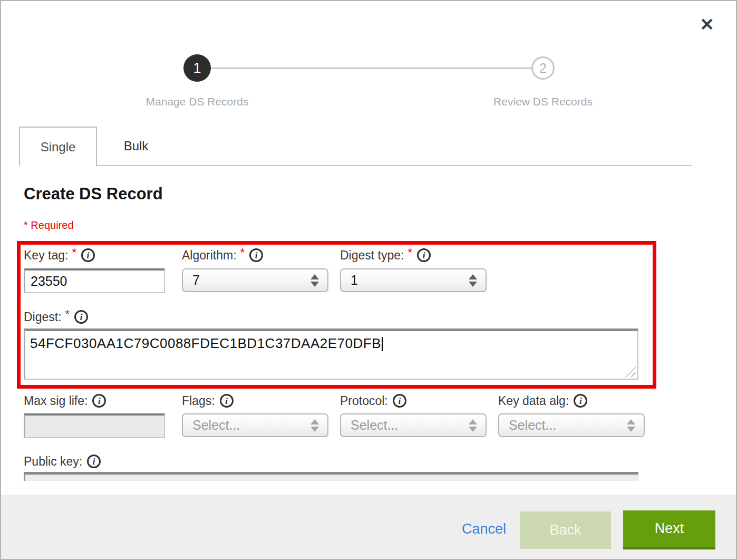  Describe the element at coordinates (196, 281) in the screenshot. I see `algorithm-select-value: 7` at that location.